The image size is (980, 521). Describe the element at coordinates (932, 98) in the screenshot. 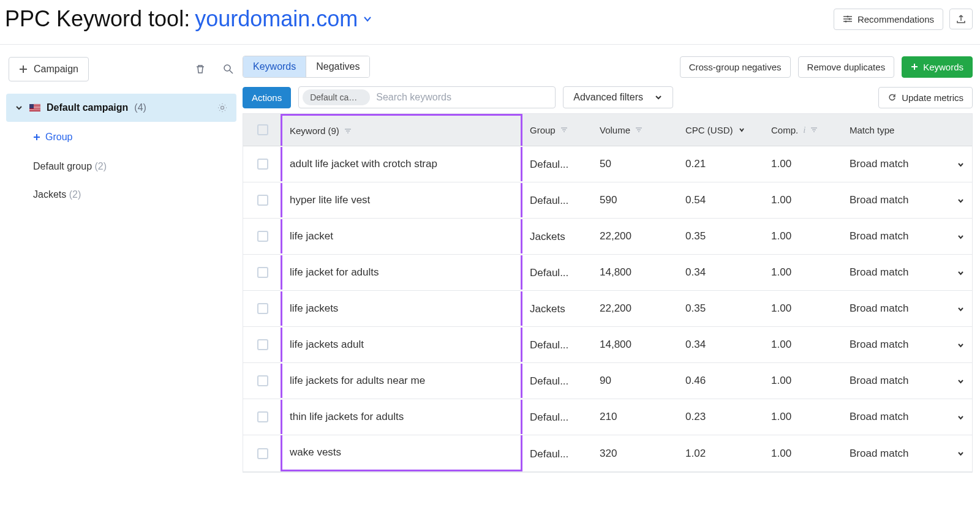

I see `update-metrics-label: Update metrics` at that location.